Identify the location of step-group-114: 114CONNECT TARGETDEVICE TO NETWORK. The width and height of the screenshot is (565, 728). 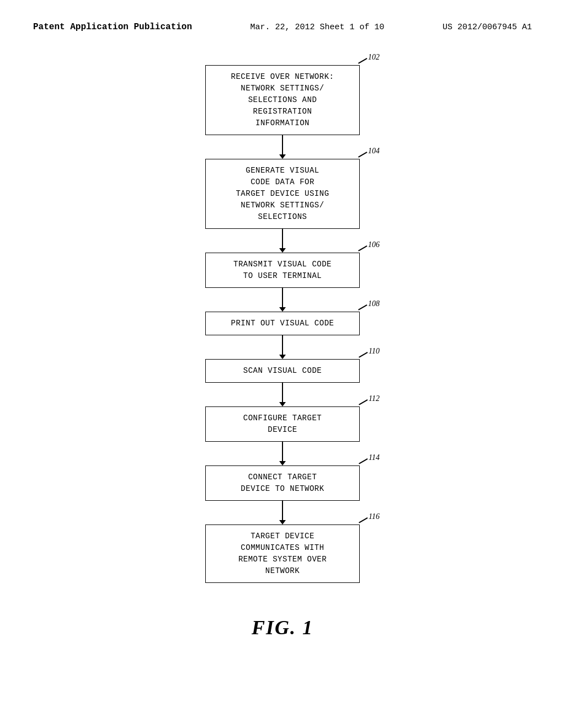
(282, 483).